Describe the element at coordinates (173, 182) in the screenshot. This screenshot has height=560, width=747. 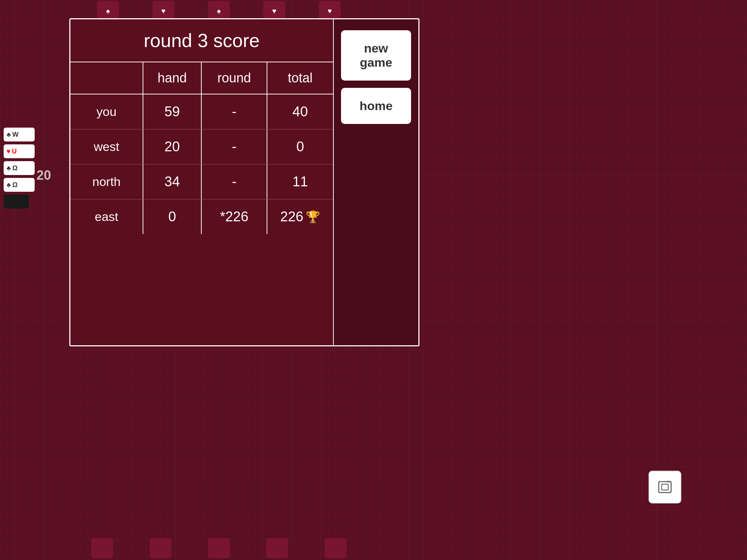
I see `hand-north: 34` at that location.